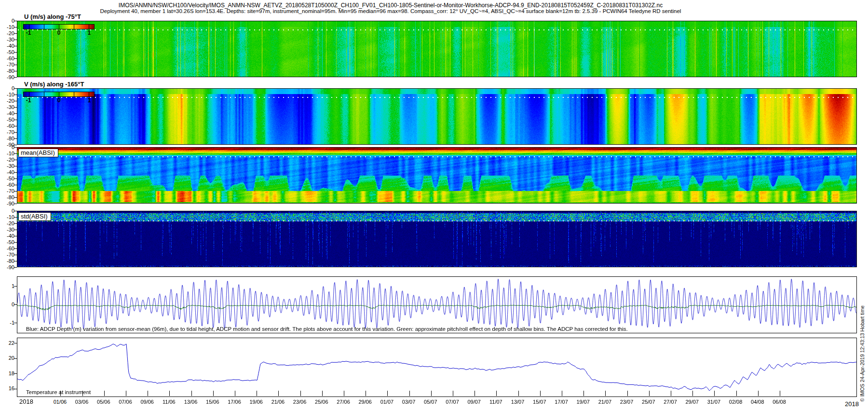 The height and width of the screenshot is (410, 868). What do you see at coordinates (862, 354) in the screenshot?
I see `imos-copyright-watermark: © IMOS 24-Apr-2019 12:43:13 Hobart time` at bounding box center [862, 354].